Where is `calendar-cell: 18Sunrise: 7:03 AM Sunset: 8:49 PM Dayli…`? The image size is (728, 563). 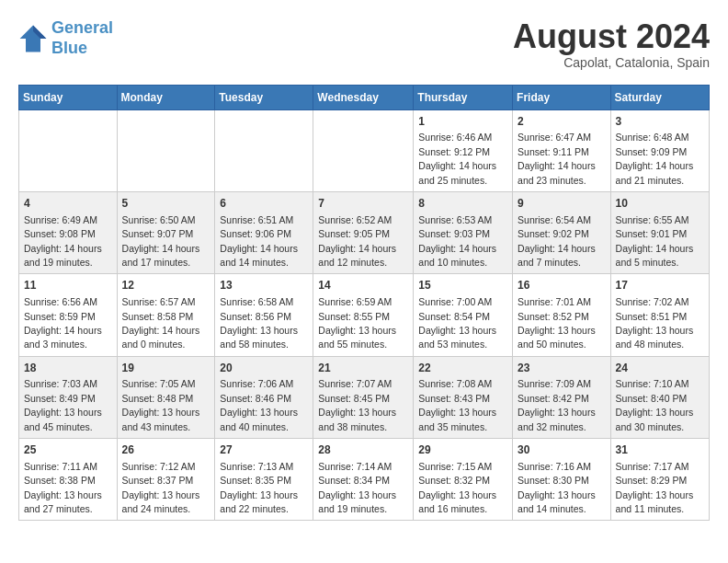
calendar-cell: 18Sunrise: 7:03 AM Sunset: 8:49 PM Dayli… is located at coordinates (68, 397).